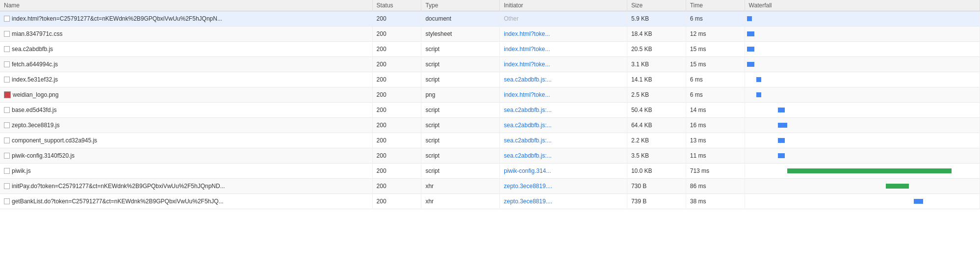 The height and width of the screenshot is (276, 980). What do you see at coordinates (54, 140) in the screenshot?
I see `file-name: component_support.cd32a945.js` at bounding box center [54, 140].